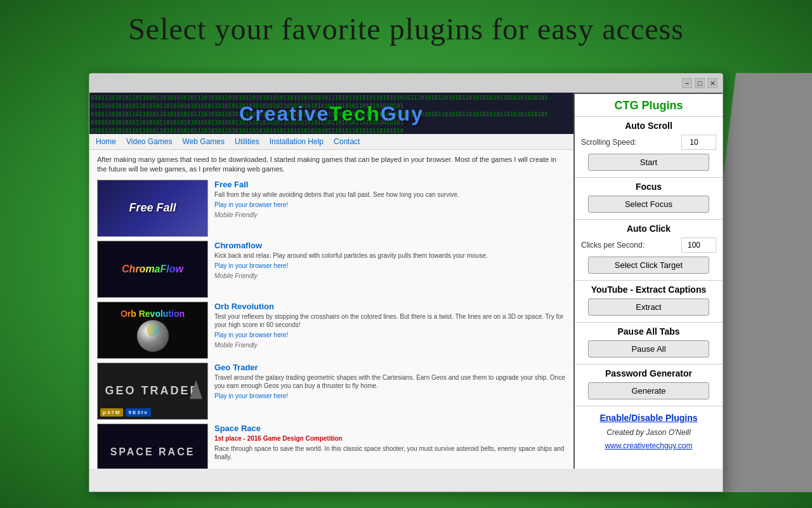 This screenshot has height=508, width=812. Describe the element at coordinates (390, 438) in the screenshot. I see `spacerace-competition: 1st place - 2016 Game Design Competition` at that location.